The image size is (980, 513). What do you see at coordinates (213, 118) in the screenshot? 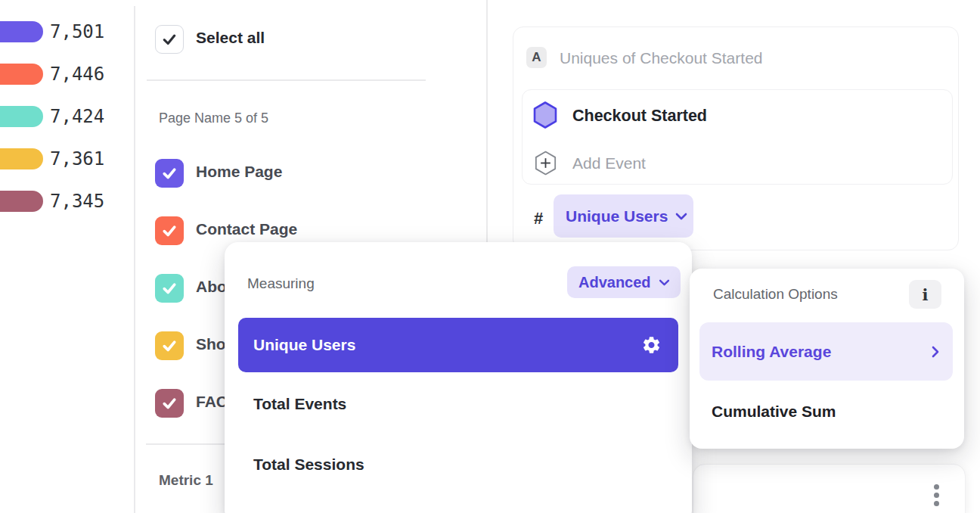
I see `group-label: Page Name 5 of 5` at bounding box center [213, 118].